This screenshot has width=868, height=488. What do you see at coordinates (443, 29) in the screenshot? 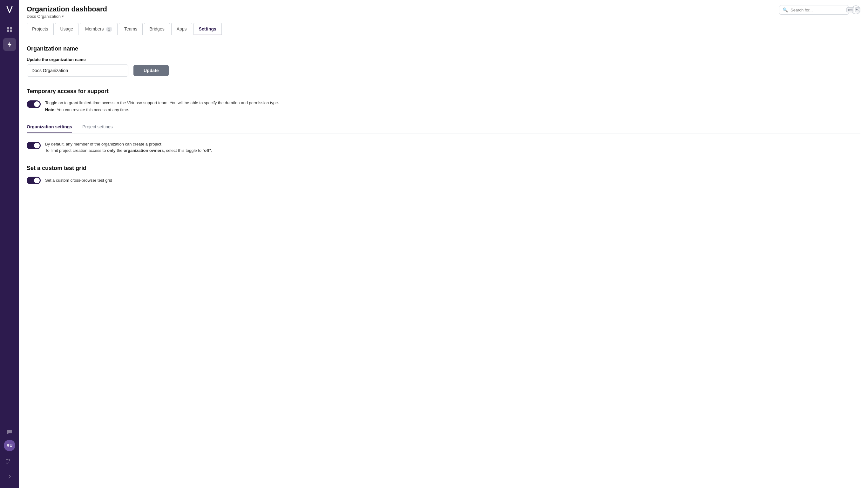
I see `tabs-bar: Projects Usage Members 2 Teams Bridges A…` at bounding box center [443, 29].